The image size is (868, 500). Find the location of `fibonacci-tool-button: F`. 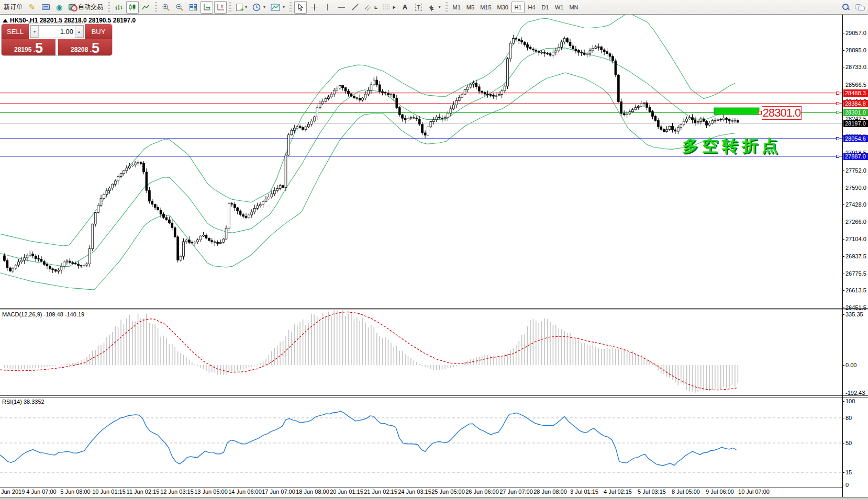

fibonacci-tool-button: F is located at coordinates (390, 7).